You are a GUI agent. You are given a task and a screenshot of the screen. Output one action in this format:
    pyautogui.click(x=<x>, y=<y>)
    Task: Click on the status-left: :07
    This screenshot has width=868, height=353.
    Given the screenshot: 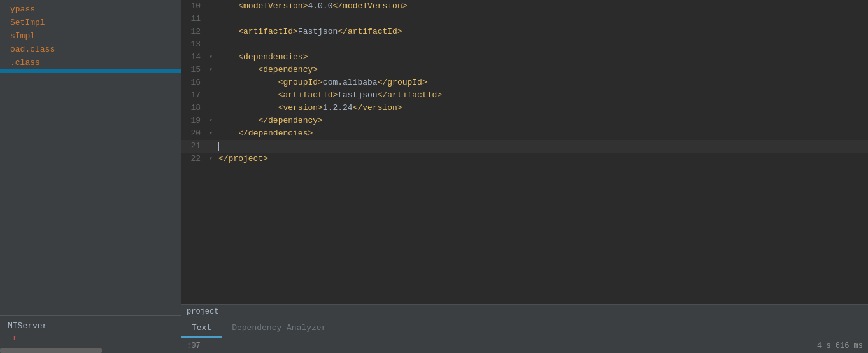 What is the action you would take?
    pyautogui.click(x=194, y=346)
    